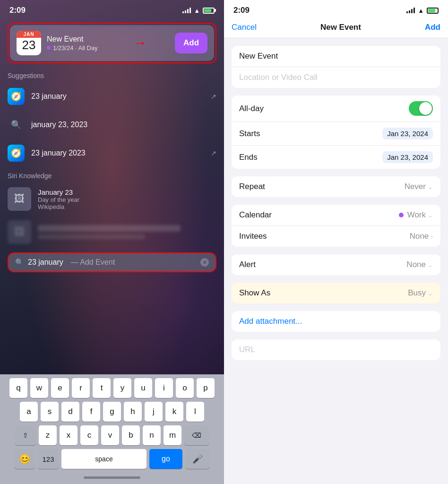  What do you see at coordinates (195, 412) in the screenshot?
I see `key-l: l` at bounding box center [195, 412].